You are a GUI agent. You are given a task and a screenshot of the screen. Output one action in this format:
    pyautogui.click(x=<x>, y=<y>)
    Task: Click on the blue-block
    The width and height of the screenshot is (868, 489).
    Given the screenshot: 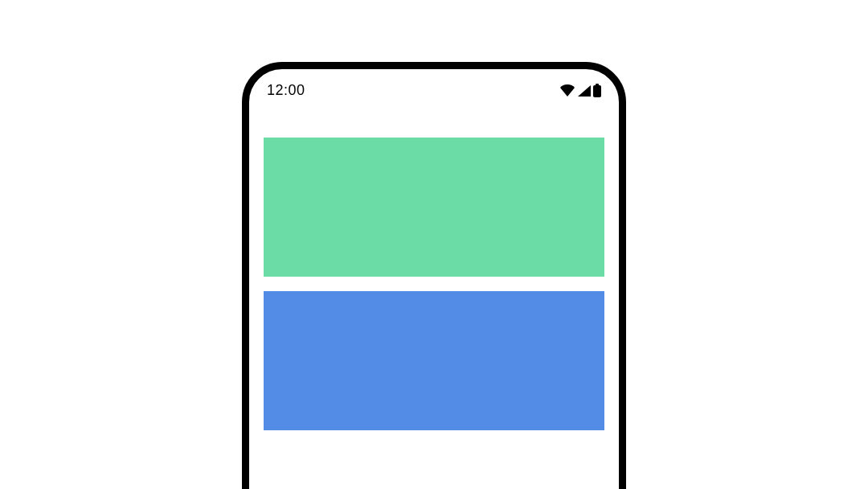 What is the action you would take?
    pyautogui.click(x=434, y=360)
    